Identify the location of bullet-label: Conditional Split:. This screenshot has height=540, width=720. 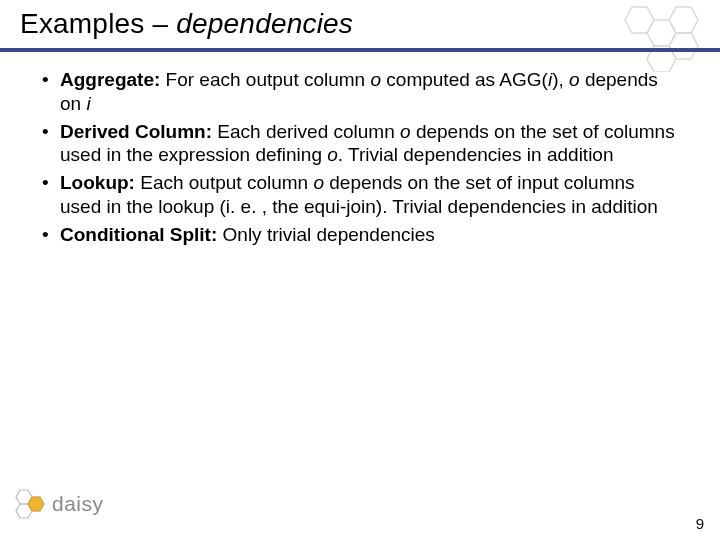
(138, 234).